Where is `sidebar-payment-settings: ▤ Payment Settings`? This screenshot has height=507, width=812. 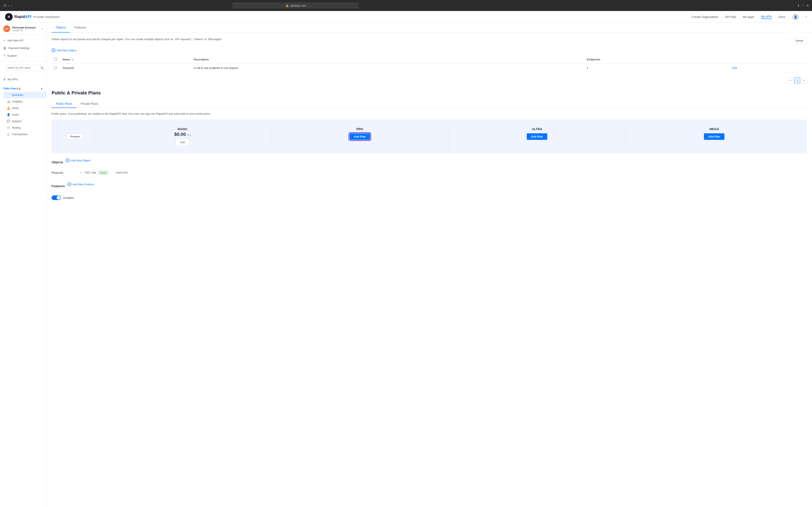
sidebar-payment-settings: ▤ Payment Settings is located at coordinates (23, 48).